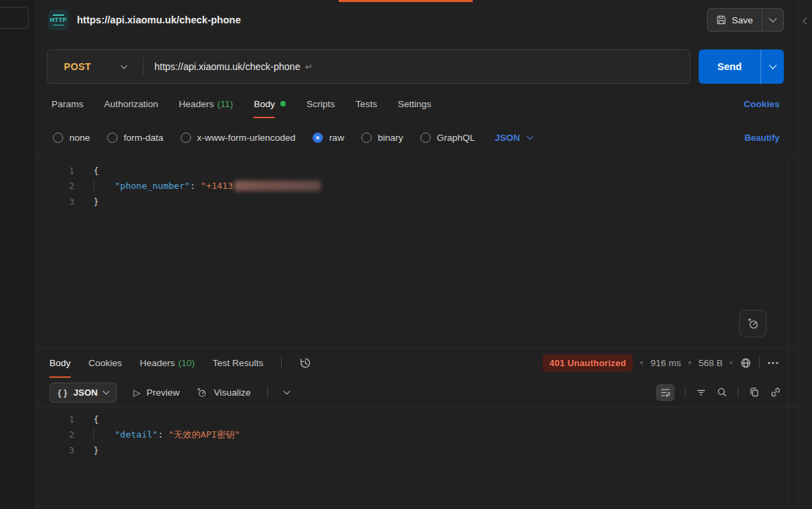 Image resolution: width=812 pixels, height=509 pixels. I want to click on response-tabs: Body Cookies Headers(10) Test Results 40, so click(417, 363).